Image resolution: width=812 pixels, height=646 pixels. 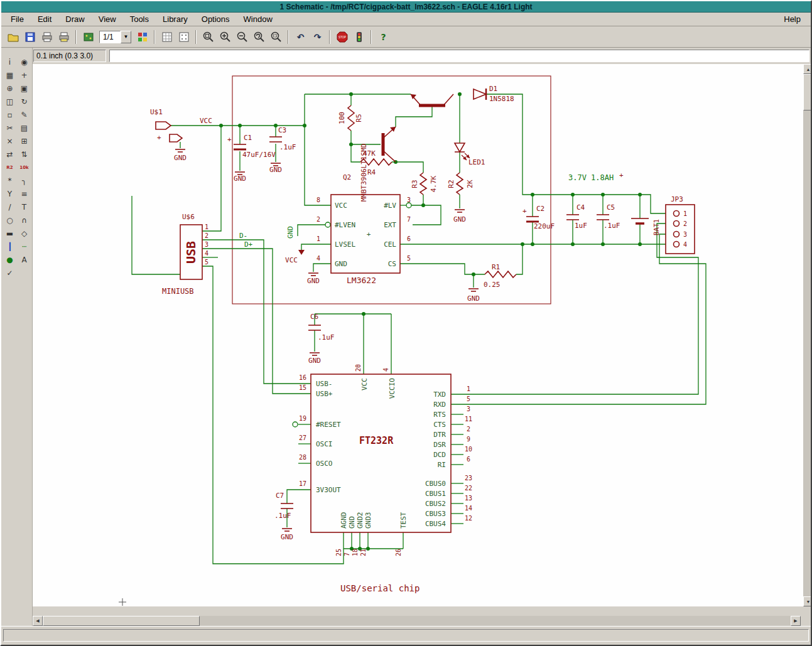 I want to click on menu-draw: Draw, so click(x=75, y=19).